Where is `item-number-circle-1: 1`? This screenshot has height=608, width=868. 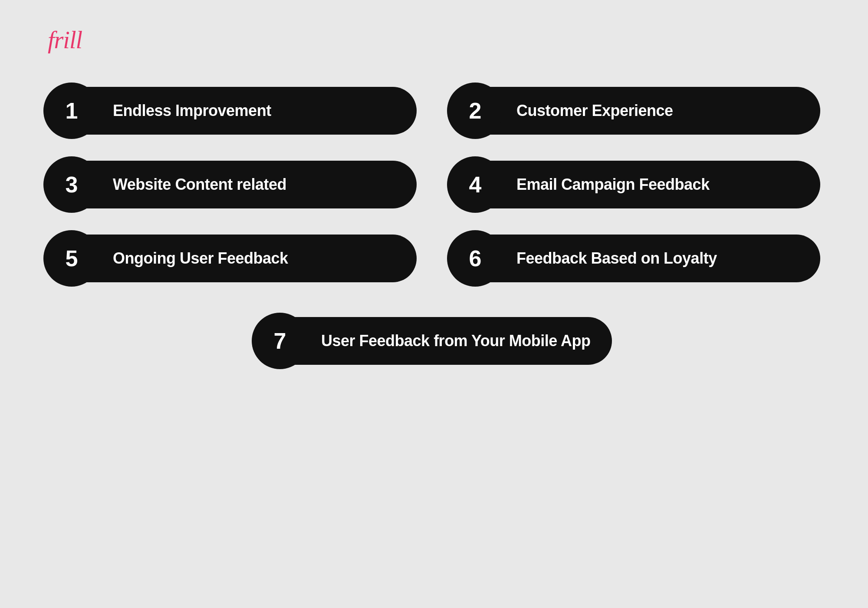 item-number-circle-1: 1 is located at coordinates (72, 111).